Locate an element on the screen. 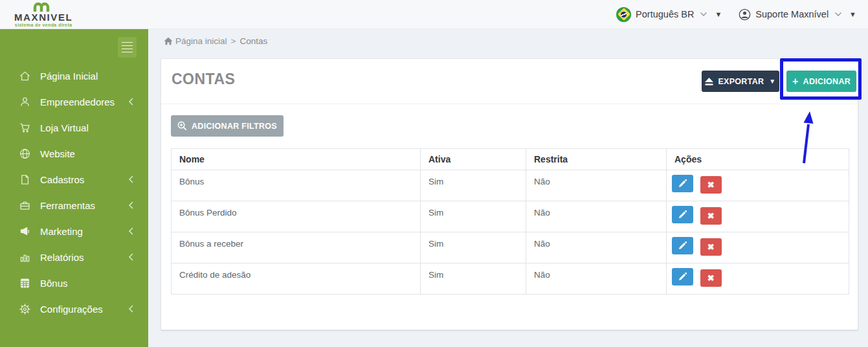 This screenshot has height=347, width=868. plus-icon: + is located at coordinates (796, 82).